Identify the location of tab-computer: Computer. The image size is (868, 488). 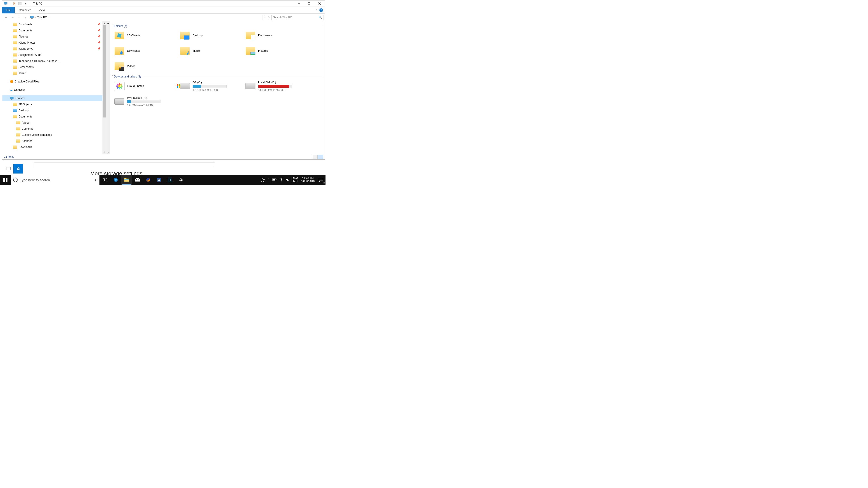
(25, 10).